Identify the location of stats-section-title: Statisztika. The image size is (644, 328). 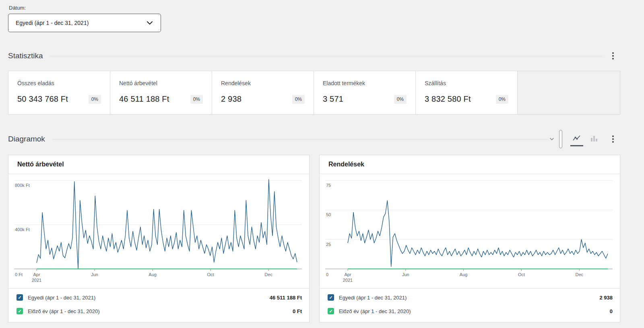
(26, 56).